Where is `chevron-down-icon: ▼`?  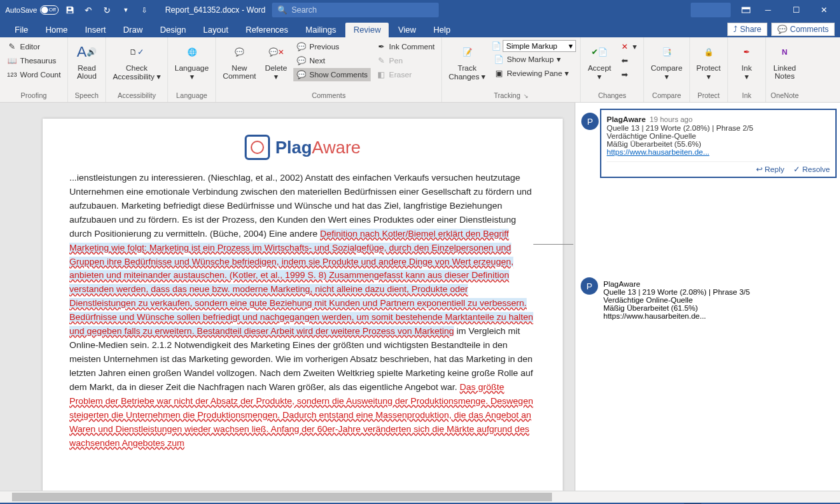
chevron-down-icon: ▼ is located at coordinates (126, 10).